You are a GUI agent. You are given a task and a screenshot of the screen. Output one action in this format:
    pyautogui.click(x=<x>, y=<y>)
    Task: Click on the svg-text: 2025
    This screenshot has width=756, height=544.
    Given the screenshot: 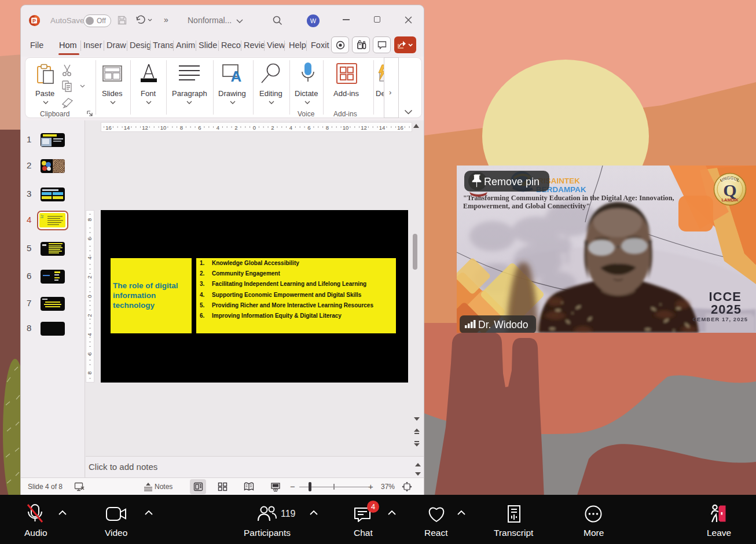 What is the action you would take?
    pyautogui.click(x=726, y=309)
    